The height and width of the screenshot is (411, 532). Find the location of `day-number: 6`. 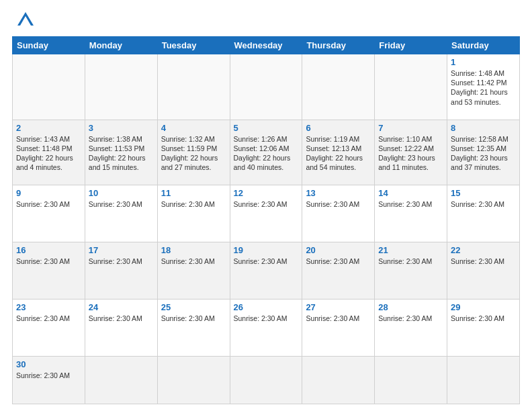

day-number: 6 is located at coordinates (339, 128).